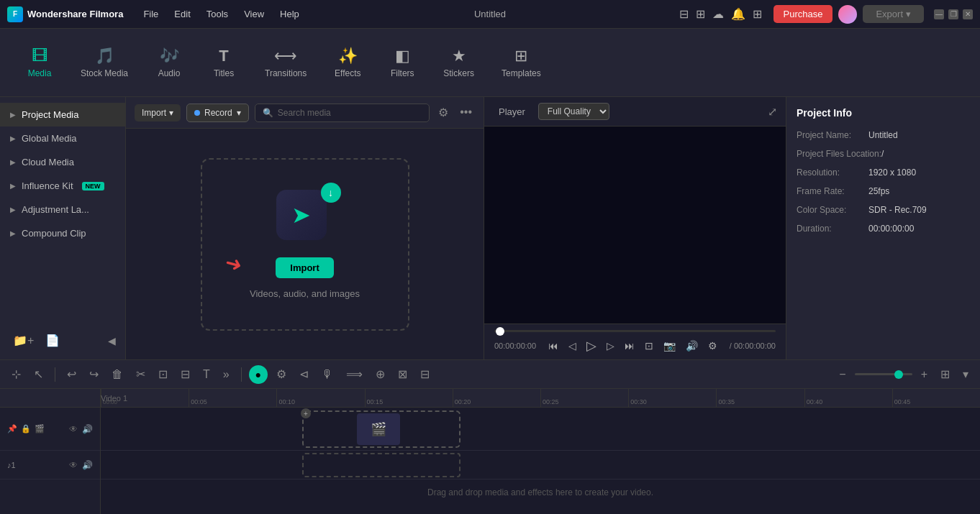 This screenshot has width=980, height=514. I want to click on sidebar-item-global-media: ▶ Global Media, so click(63, 138).